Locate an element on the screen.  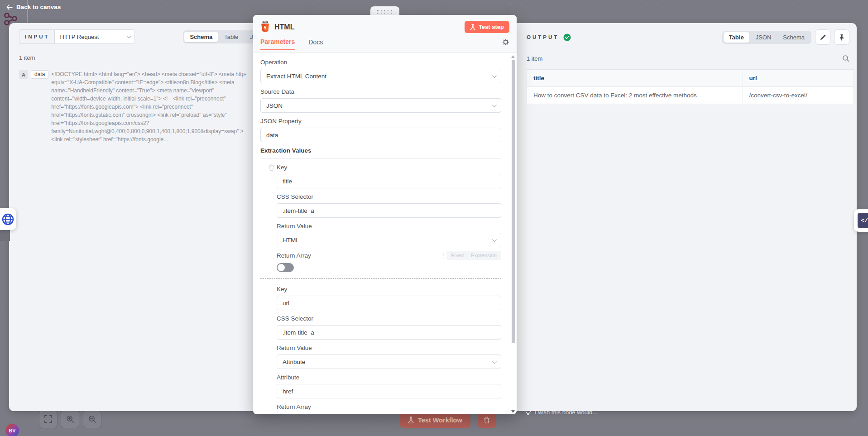
search-icon is located at coordinates (846, 58).